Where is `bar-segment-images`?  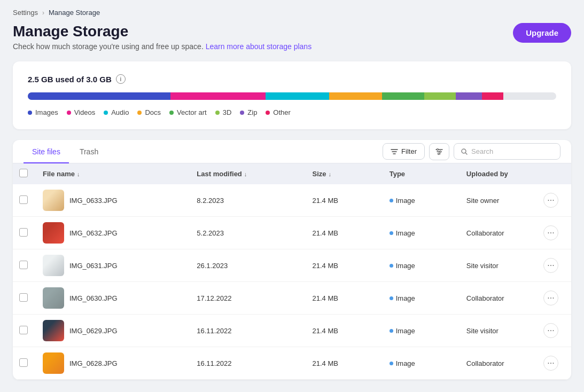
bar-segment-images is located at coordinates (99, 96).